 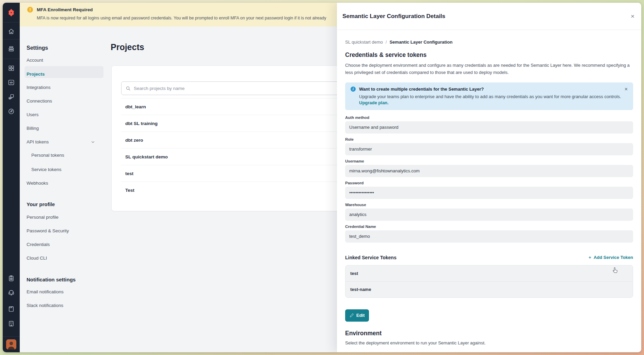 I want to click on nav-item-slack-notifications: Slack notifications, so click(x=45, y=305).